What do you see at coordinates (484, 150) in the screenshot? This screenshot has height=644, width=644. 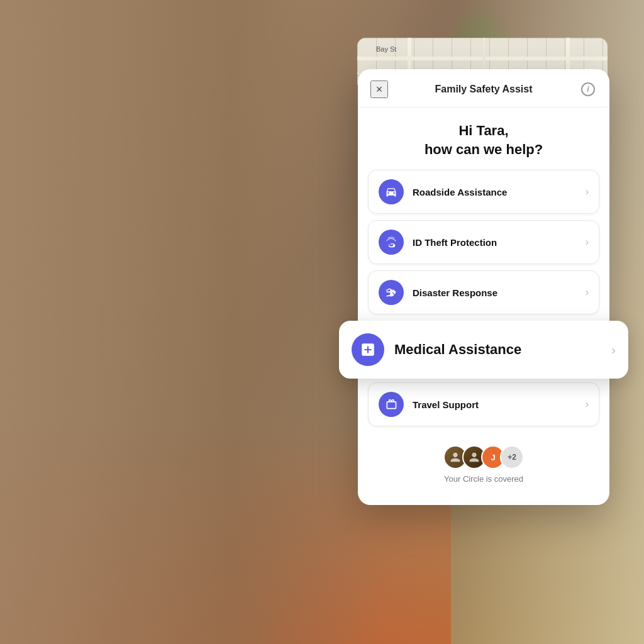 I see `greeting-line2: how can we help?` at bounding box center [484, 150].